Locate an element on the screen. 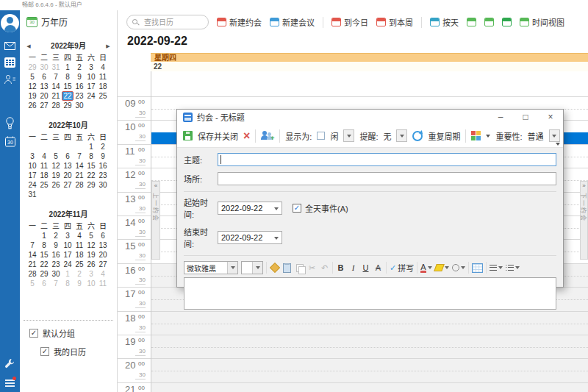  work-week-view-button is located at coordinates (472, 22).